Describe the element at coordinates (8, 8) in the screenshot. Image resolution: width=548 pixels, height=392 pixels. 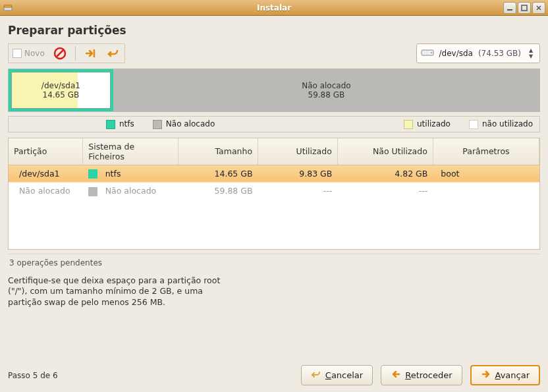
I see `app-icon` at that location.